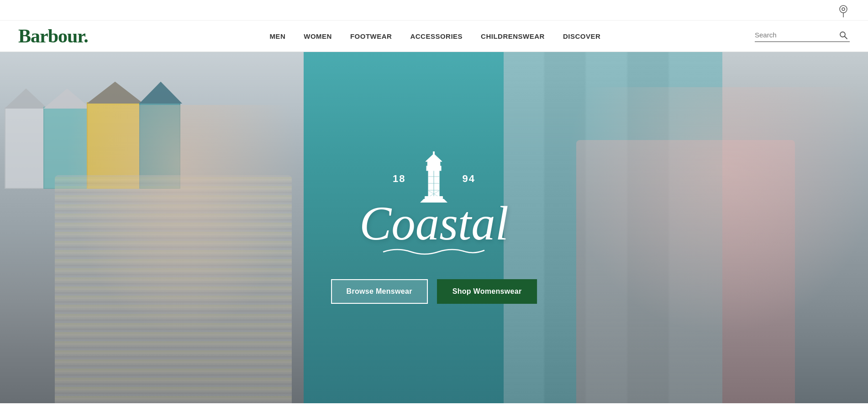 The width and height of the screenshot is (868, 411). Describe the element at coordinates (434, 10) in the screenshot. I see `header-top-bar` at that location.